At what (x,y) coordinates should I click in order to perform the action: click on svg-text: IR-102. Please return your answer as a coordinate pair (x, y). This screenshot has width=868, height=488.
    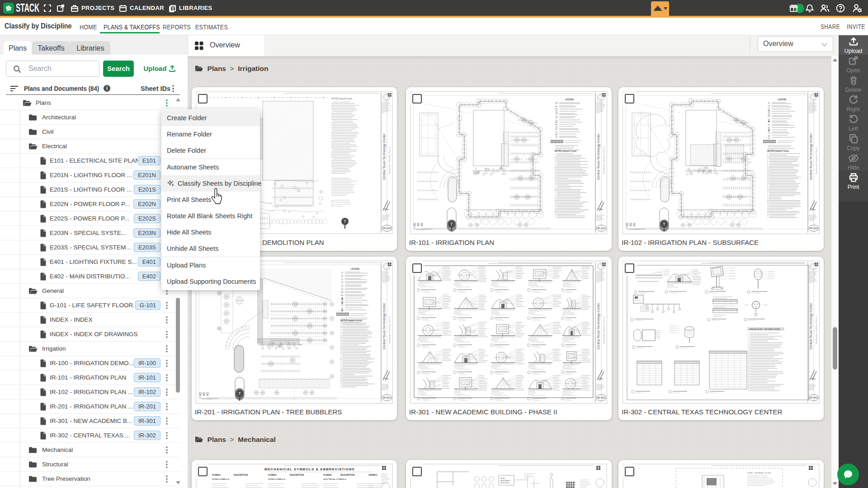
    Looking at the image, I should click on (814, 228).